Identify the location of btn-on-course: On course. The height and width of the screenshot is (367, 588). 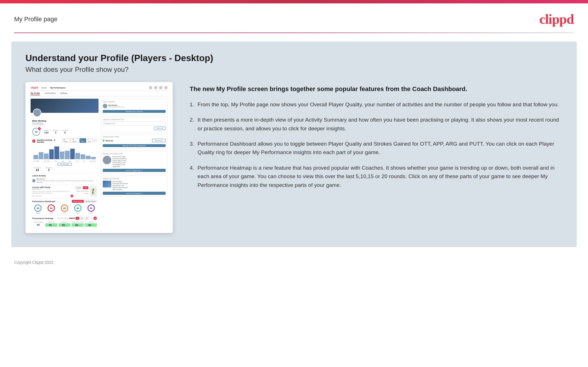
(66, 141).